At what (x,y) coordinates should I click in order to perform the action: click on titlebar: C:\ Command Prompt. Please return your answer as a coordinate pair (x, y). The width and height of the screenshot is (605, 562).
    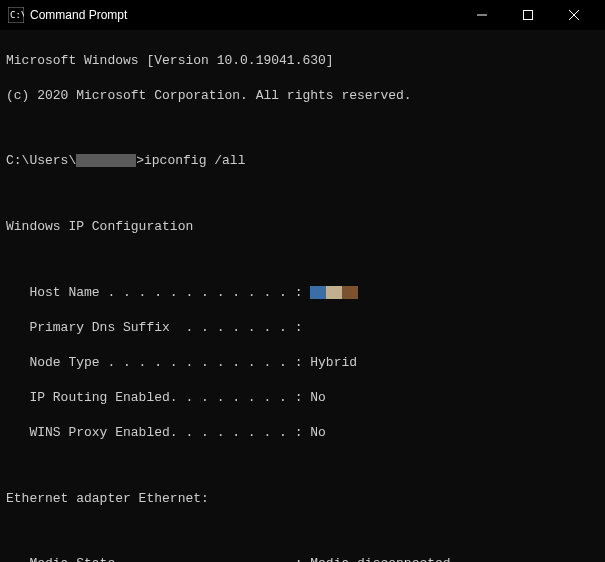
    Looking at the image, I should click on (302, 15).